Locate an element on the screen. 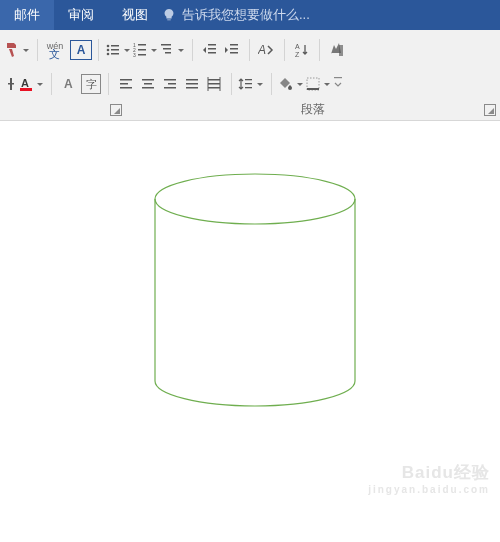  bullets-button is located at coordinates (118, 50).